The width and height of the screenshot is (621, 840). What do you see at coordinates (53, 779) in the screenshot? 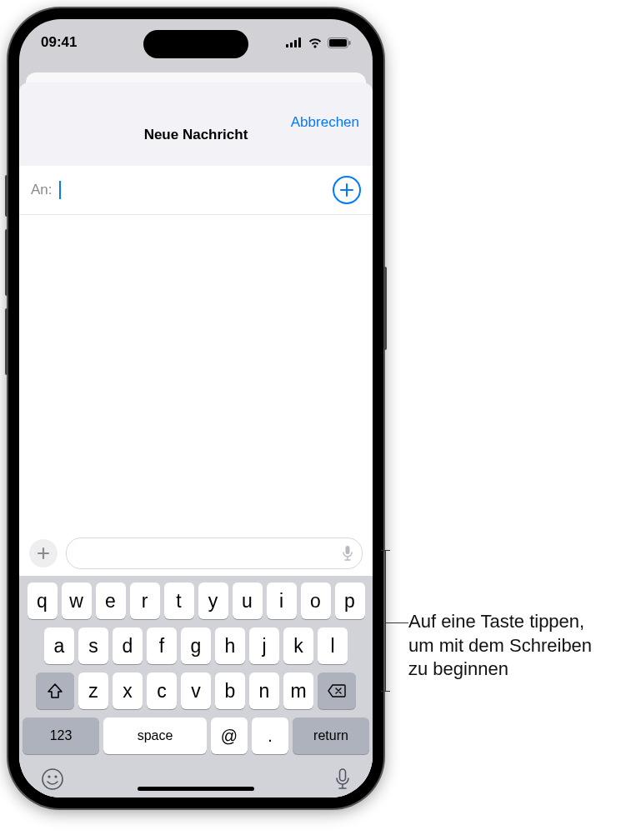
I see `emoji-button` at bounding box center [53, 779].